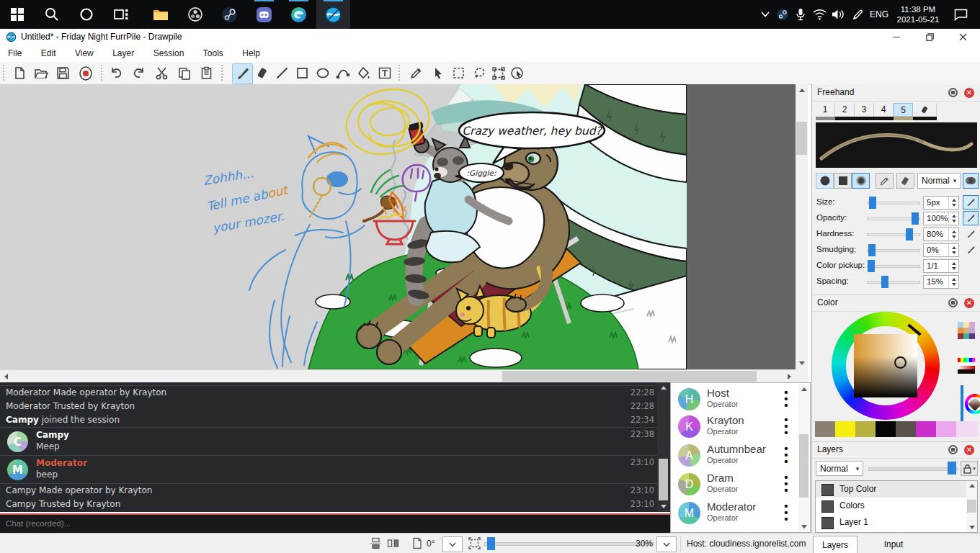 The height and width of the screenshot is (553, 980). I want to click on menu-view: View, so click(84, 52).